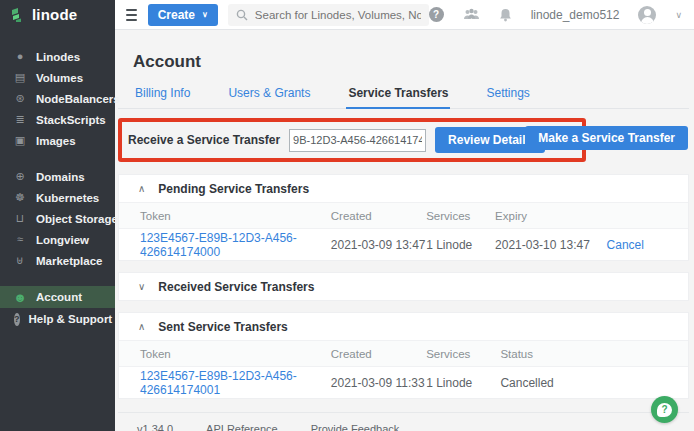  Describe the element at coordinates (58, 98) in the screenshot. I see `sidebar-item-nodebalancers: ⊛ NodeBalancers` at that location.